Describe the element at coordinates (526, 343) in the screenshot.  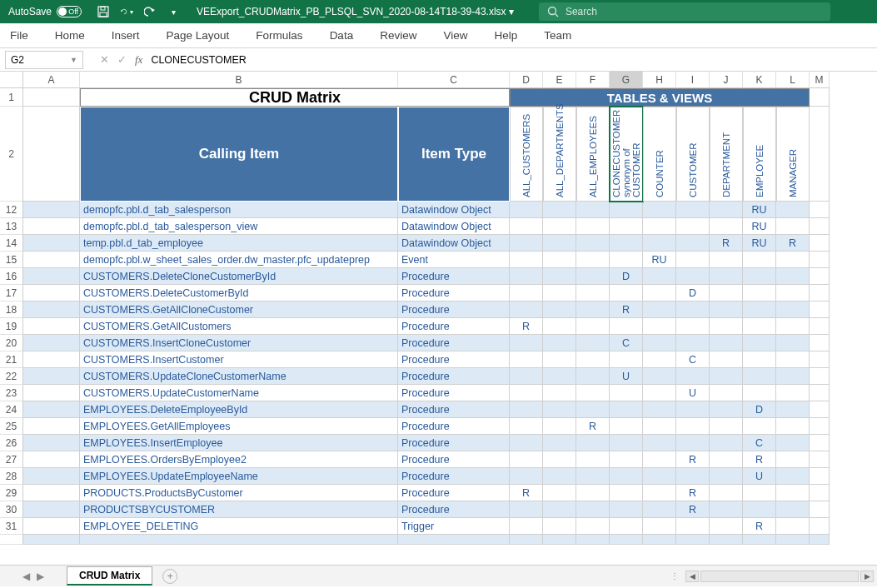
I see `cell-D20` at that location.